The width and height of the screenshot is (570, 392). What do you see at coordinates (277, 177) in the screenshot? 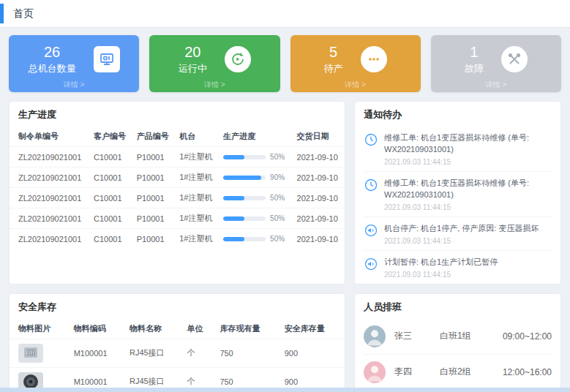
I see `progress-label: 90%` at bounding box center [277, 177].